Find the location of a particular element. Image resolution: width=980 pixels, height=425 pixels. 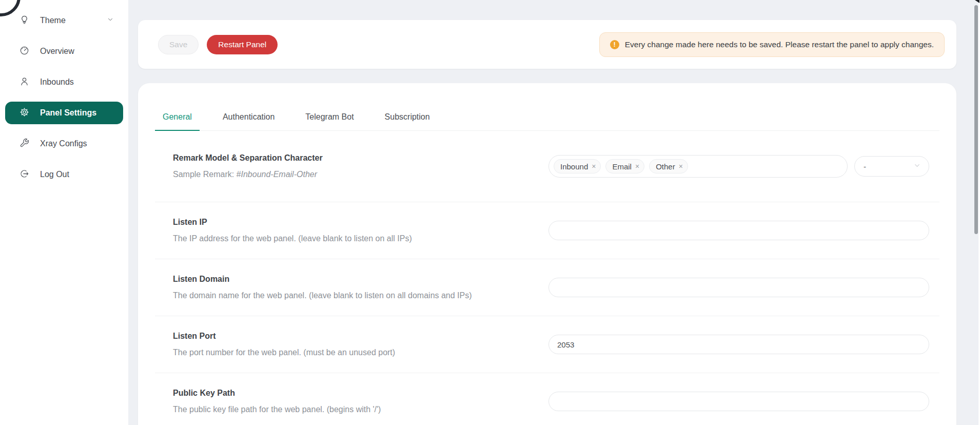

mouse-cursor is located at coordinates (977, 2).